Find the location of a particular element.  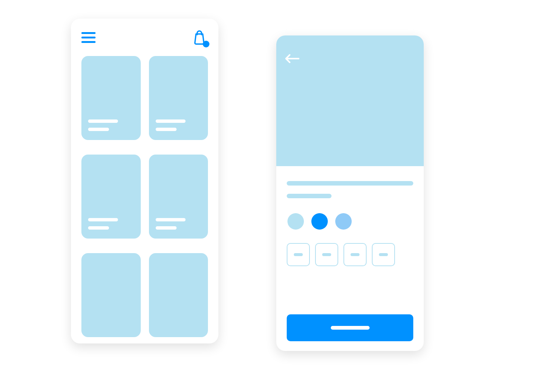

shopping-bag-button is located at coordinates (199, 37).